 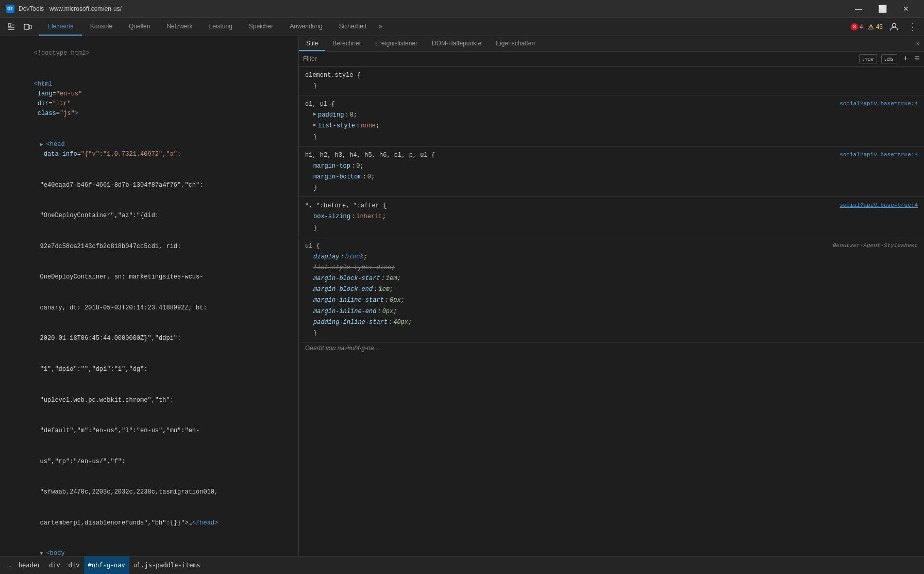 I want to click on title-bar: DT DevTools - www.microsoft.com/en-us/ —…, so click(x=462, y=9).